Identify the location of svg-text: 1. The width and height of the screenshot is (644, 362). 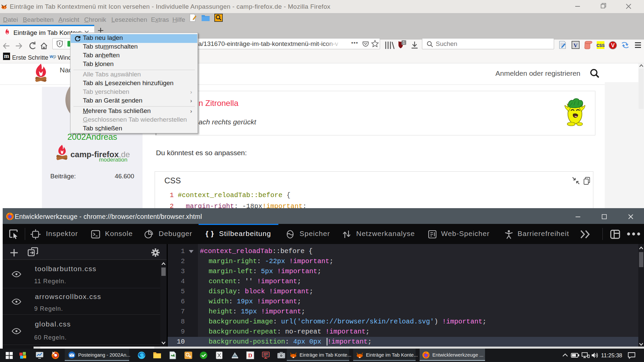
(404, 43).